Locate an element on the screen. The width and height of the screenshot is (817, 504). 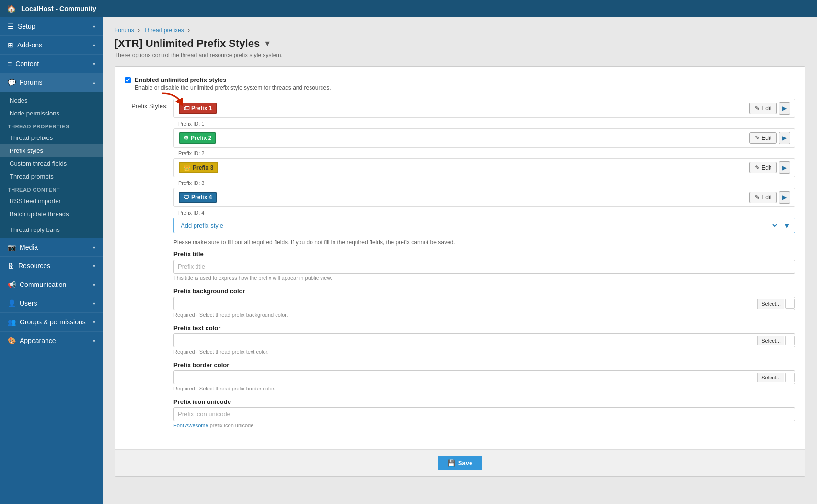
prefix-border-color-group: Prefix border color Select... Required ·… is located at coordinates (484, 377).